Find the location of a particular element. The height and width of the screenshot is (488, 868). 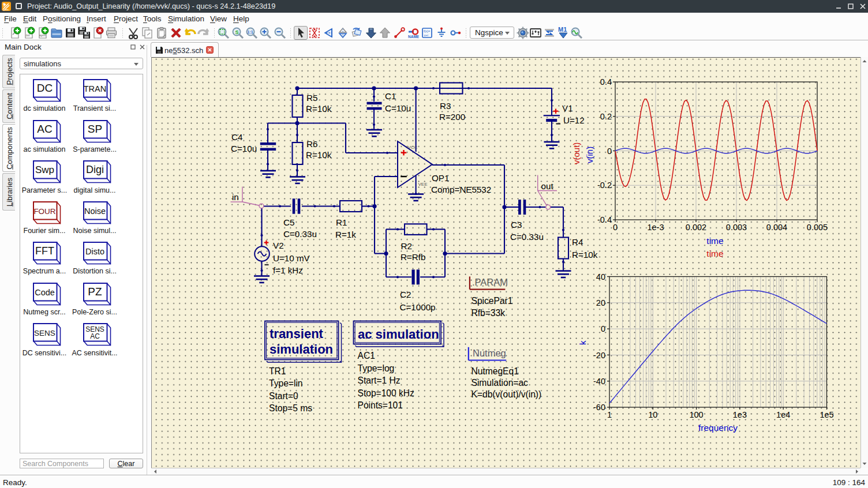

svg-text: FFT is located at coordinates (45, 251).